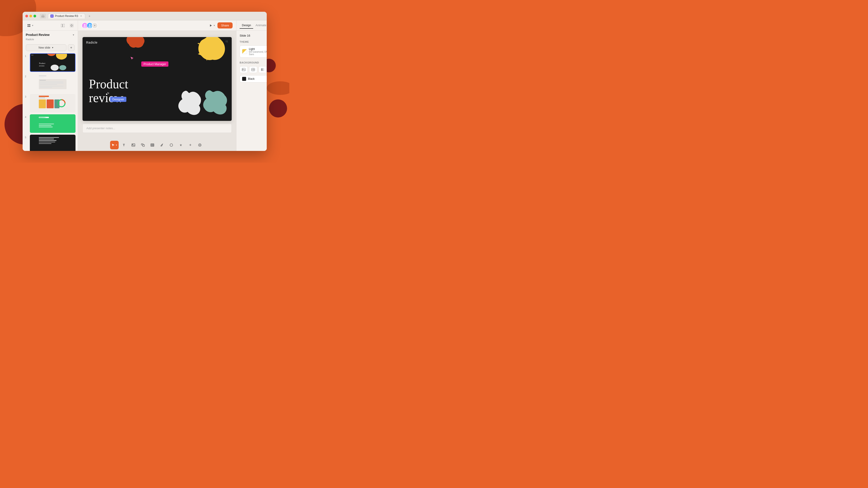  What do you see at coordinates (50, 26) in the screenshot?
I see `sidebar-toolbar: ▼` at bounding box center [50, 26].